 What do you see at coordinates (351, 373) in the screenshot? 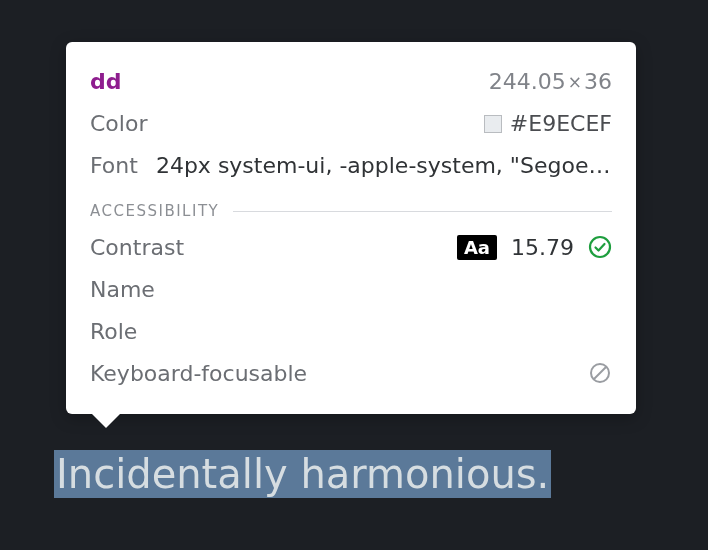
I see `keyboard-focusable-row: Keyboard-focusable` at bounding box center [351, 373].